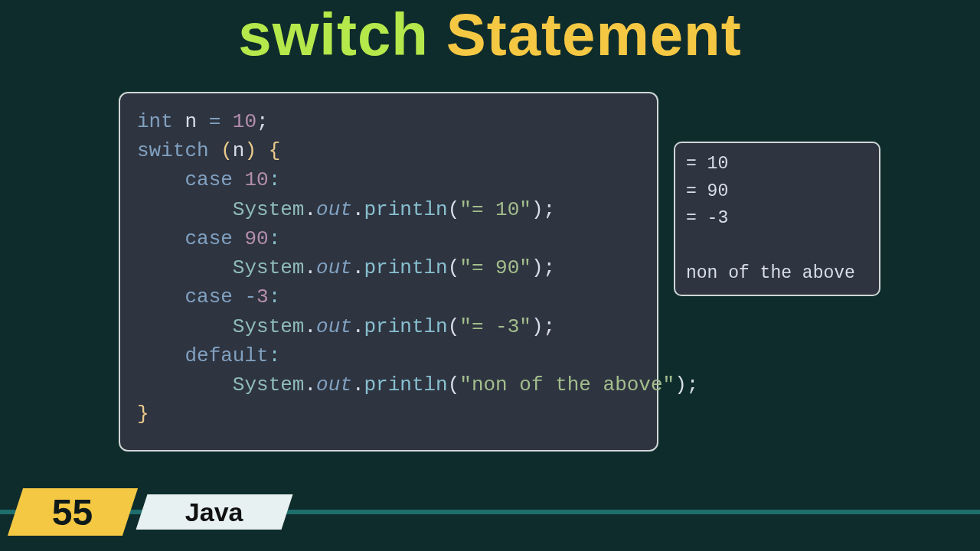 The height and width of the screenshot is (551, 980). What do you see at coordinates (334, 34) in the screenshot?
I see `title-keyword: switch` at bounding box center [334, 34].